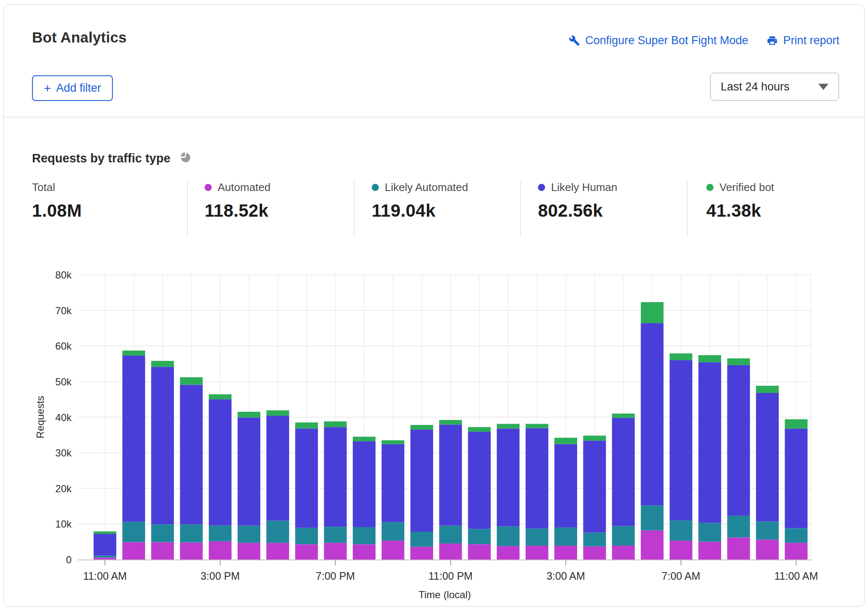 Image resolution: width=868 pixels, height=610 pixels. What do you see at coordinates (64, 310) in the screenshot?
I see `svg-text: 70k` at bounding box center [64, 310].